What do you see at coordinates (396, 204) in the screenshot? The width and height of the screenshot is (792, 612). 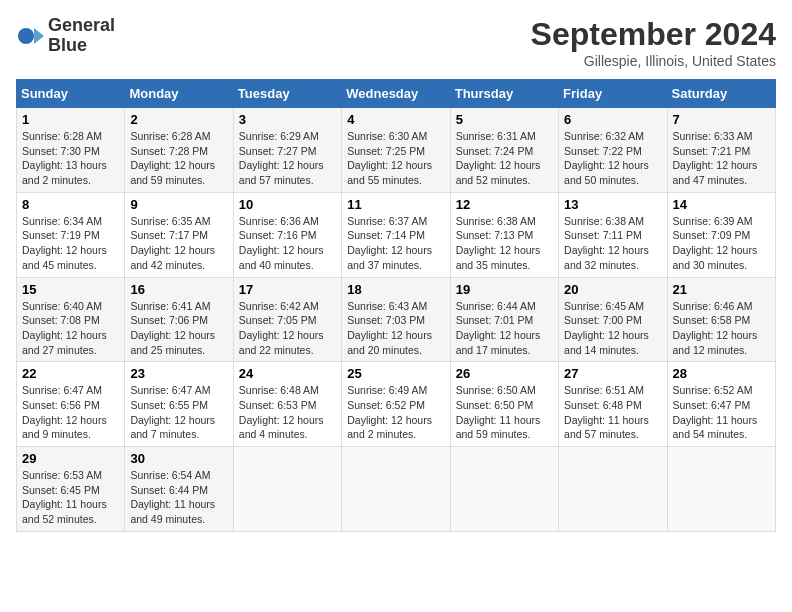 I see `day-number: 11` at bounding box center [396, 204].